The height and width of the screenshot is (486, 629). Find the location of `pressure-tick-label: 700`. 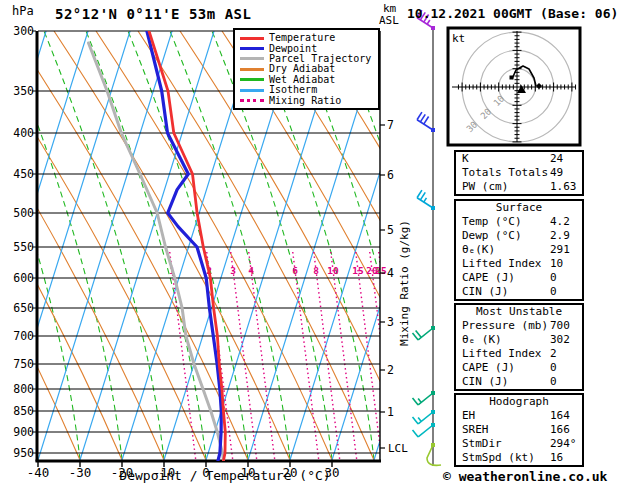

pressure-tick-label: 700 is located at coordinates (24, 336).